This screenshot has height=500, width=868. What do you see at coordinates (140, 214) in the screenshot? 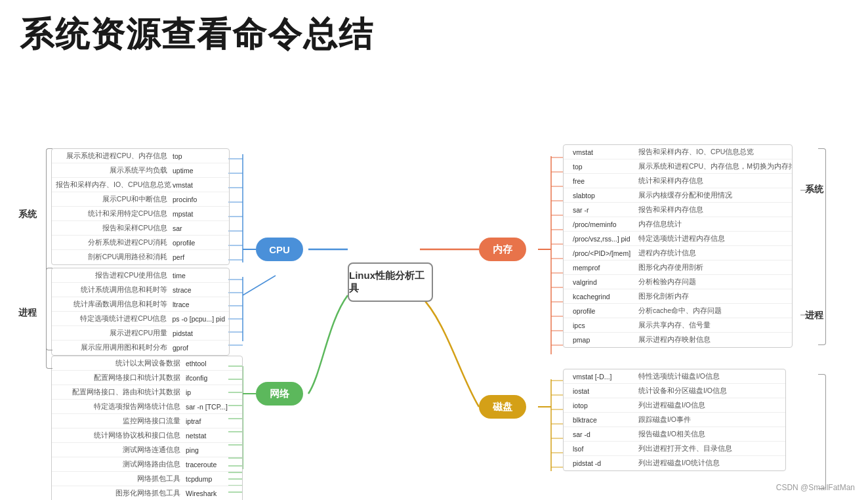
I see `cpu-row-5: 统计和采用特定CPU信息 mpstat` at bounding box center [140, 214].